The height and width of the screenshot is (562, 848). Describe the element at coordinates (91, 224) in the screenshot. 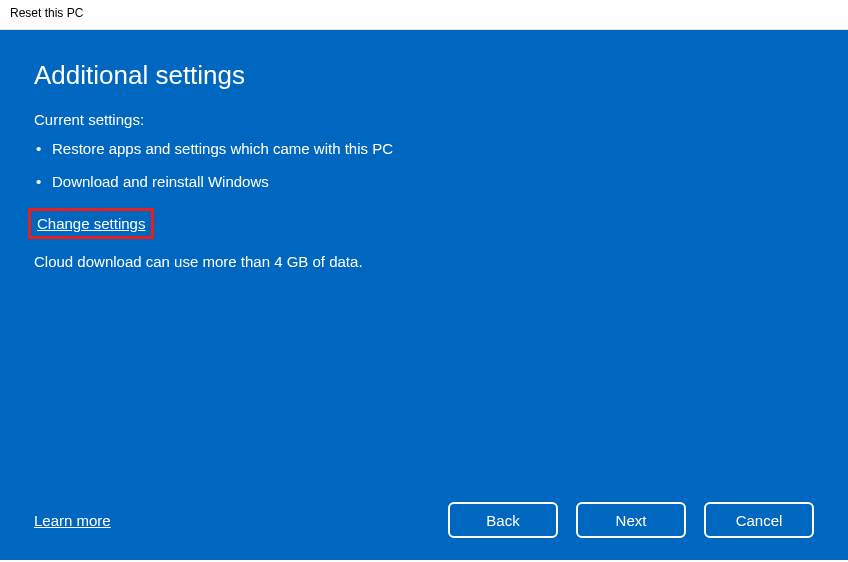

I see `change-settings-link: Change settings` at that location.